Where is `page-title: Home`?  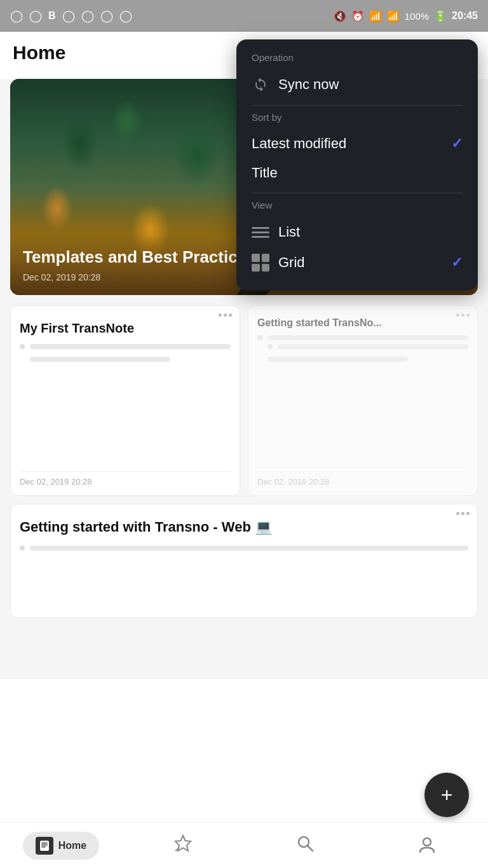
page-title: Home is located at coordinates (39, 53).